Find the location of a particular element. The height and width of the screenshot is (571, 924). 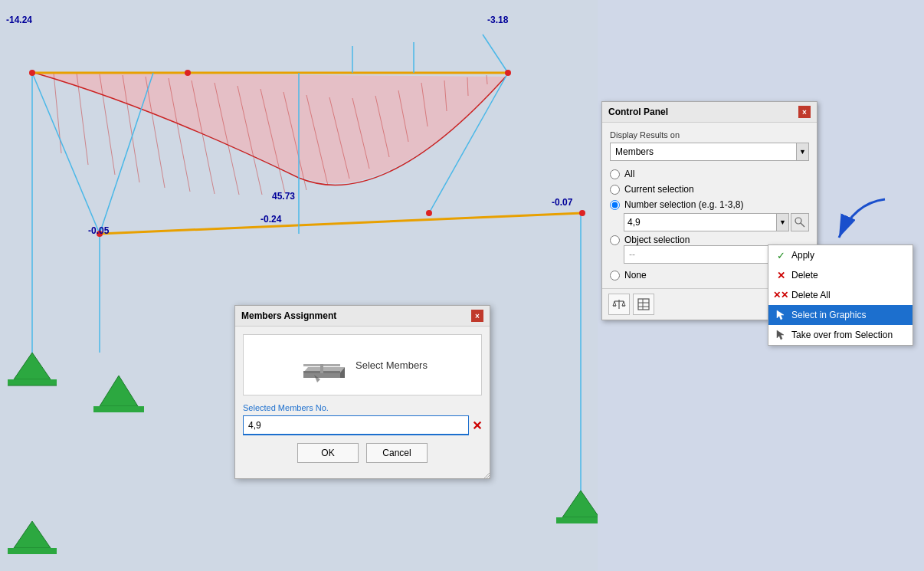

control-panel-titlebar: Control Panel × is located at coordinates (709, 112).